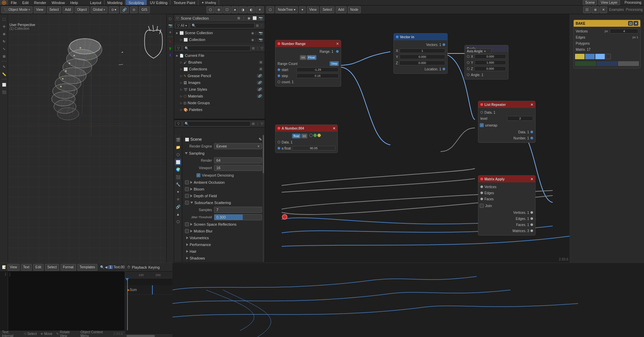 This screenshot has width=644, height=337. Describe the element at coordinates (239, 18) in the screenshot. I see `outliner-filter-btn: ⊞` at that location.